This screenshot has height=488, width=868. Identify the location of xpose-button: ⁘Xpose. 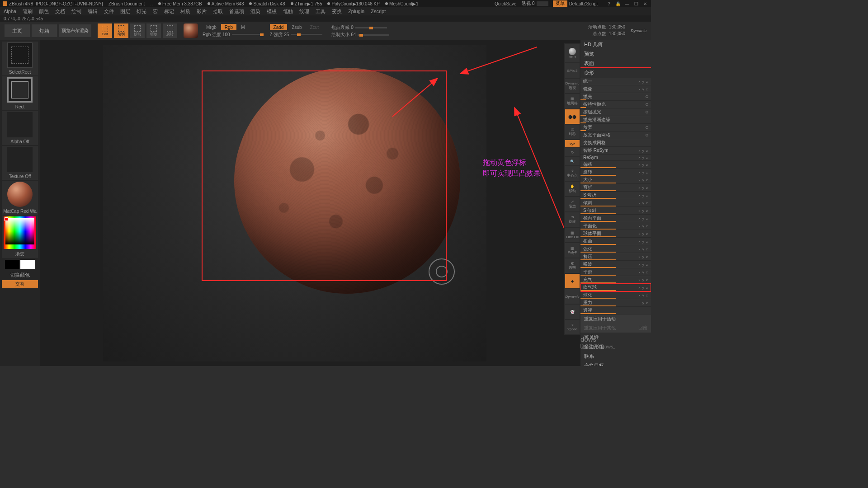
(572, 327).